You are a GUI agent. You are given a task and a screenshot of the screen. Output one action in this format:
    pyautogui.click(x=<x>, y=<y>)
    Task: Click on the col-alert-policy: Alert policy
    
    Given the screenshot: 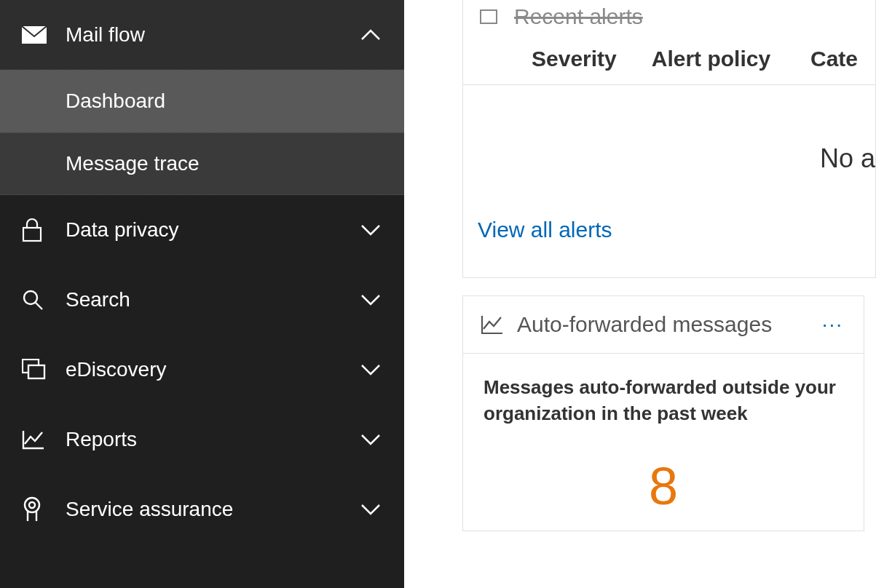 What is the action you would take?
    pyautogui.click(x=711, y=59)
    